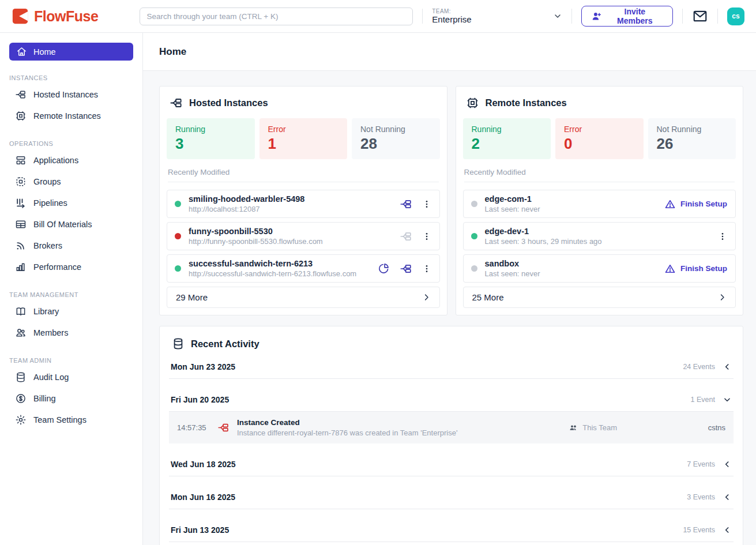 This screenshot has height=545, width=756. What do you see at coordinates (72, 311) in the screenshot?
I see `sidebar-item-library: Library` at bounding box center [72, 311].